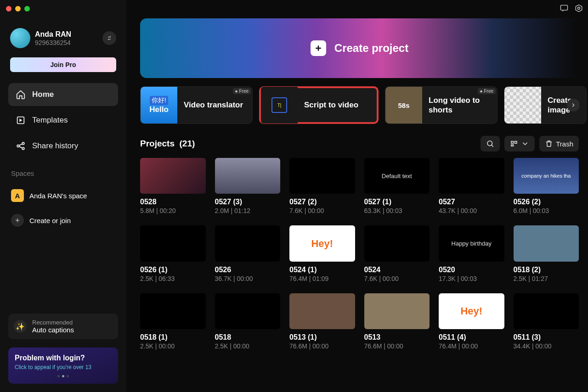  Describe the element at coordinates (397, 270) in the screenshot. I see `project-name: 0524` at that location.